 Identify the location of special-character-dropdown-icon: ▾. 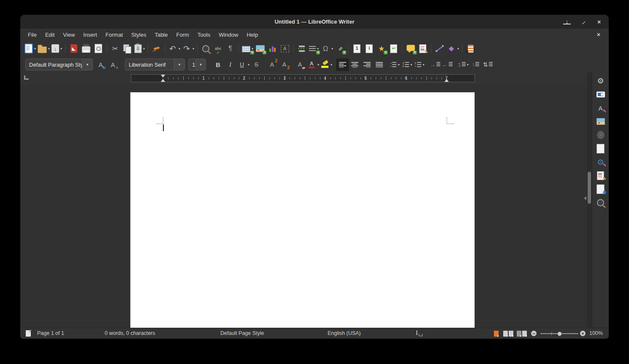
(332, 49).